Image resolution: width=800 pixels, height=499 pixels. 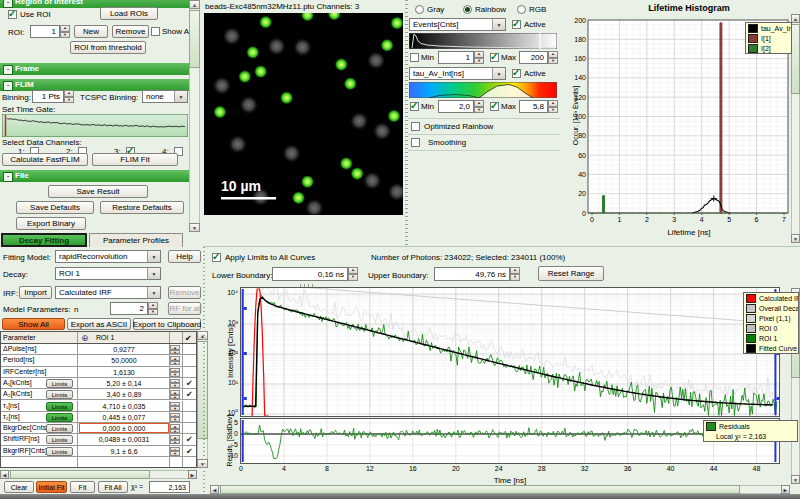 What do you see at coordinates (48, 96) in the screenshot?
I see `binning-field: 1 Pts` at bounding box center [48, 96].